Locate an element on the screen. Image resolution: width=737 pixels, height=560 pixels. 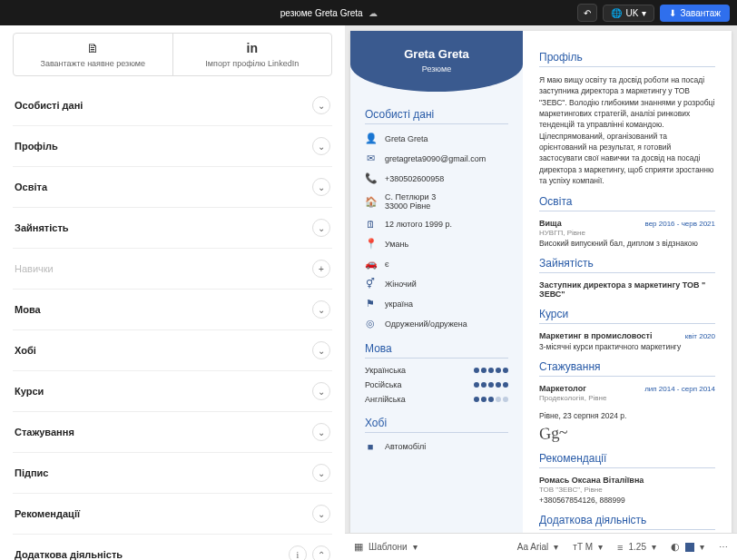
globe-icon: 🌐 is located at coordinates (616, 13).